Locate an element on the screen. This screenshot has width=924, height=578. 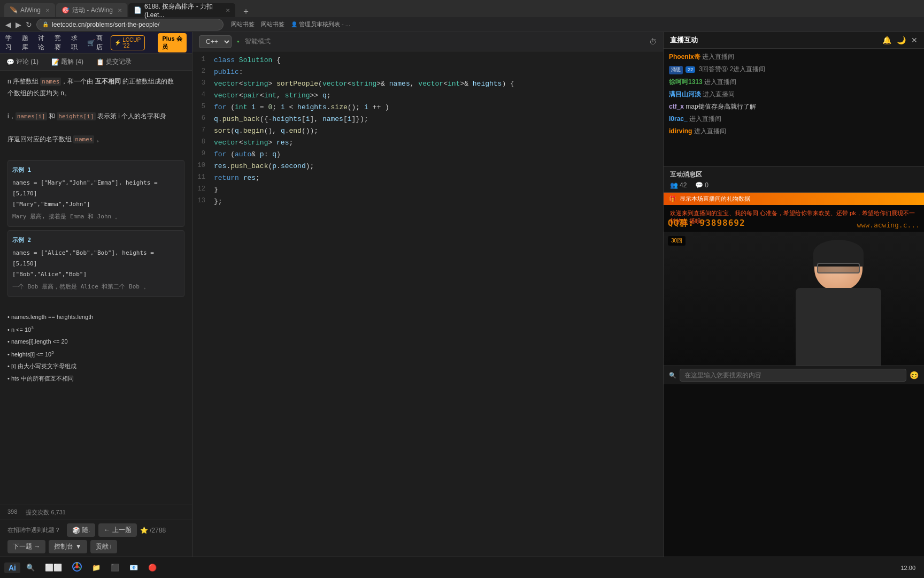
line-num-6: 6 is located at coordinates (203, 119).